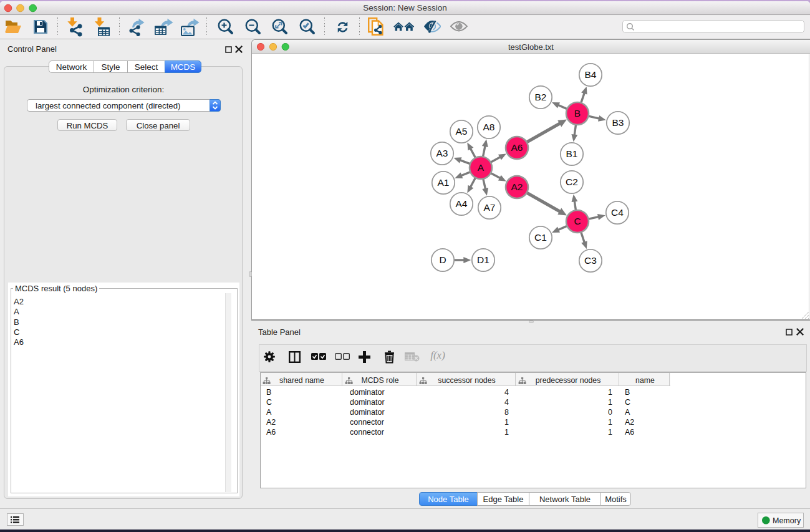 This screenshot has height=532, width=810. Describe the element at coordinates (577, 114) in the screenshot. I see `svg-text: B` at that location.